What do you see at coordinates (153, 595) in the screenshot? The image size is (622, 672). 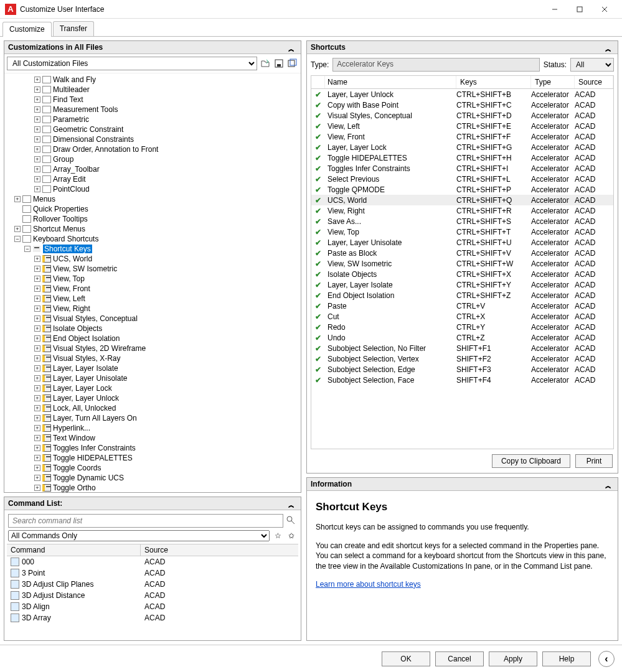 I see `command-row: 3D Adjust DistanceACAD` at bounding box center [153, 595].